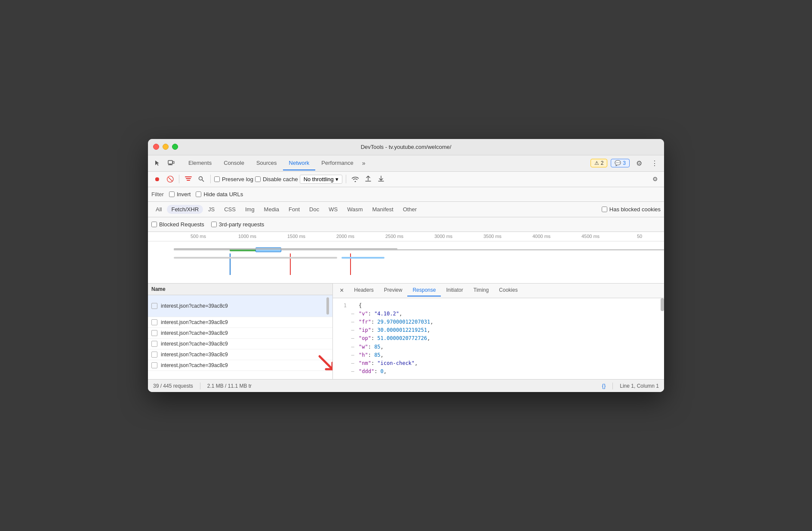 The image size is (812, 531). Describe the element at coordinates (498, 306) in the screenshot. I see `code-line-1: 1 {` at that location.